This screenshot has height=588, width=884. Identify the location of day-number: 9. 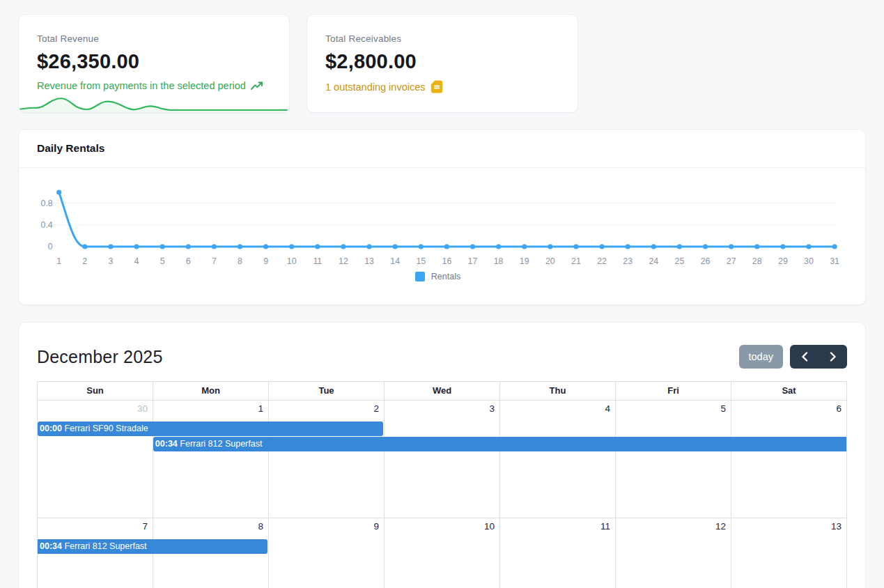
(326, 525).